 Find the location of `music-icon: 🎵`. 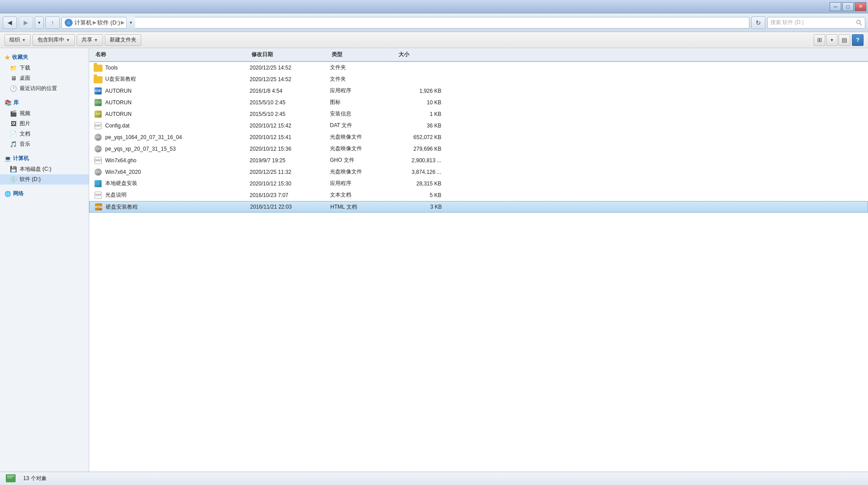

music-icon: 🎵 is located at coordinates (13, 144).